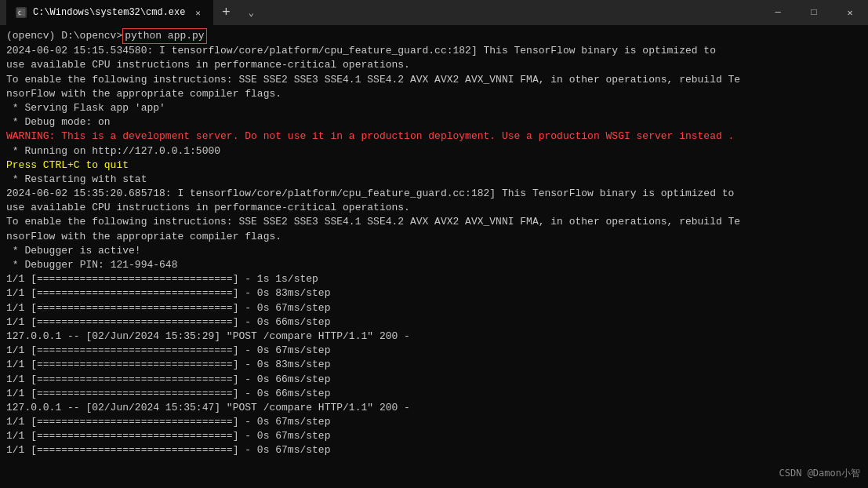 Image resolution: width=868 pixels, height=488 pixels. I want to click on new-tab-button: +, so click(226, 13).